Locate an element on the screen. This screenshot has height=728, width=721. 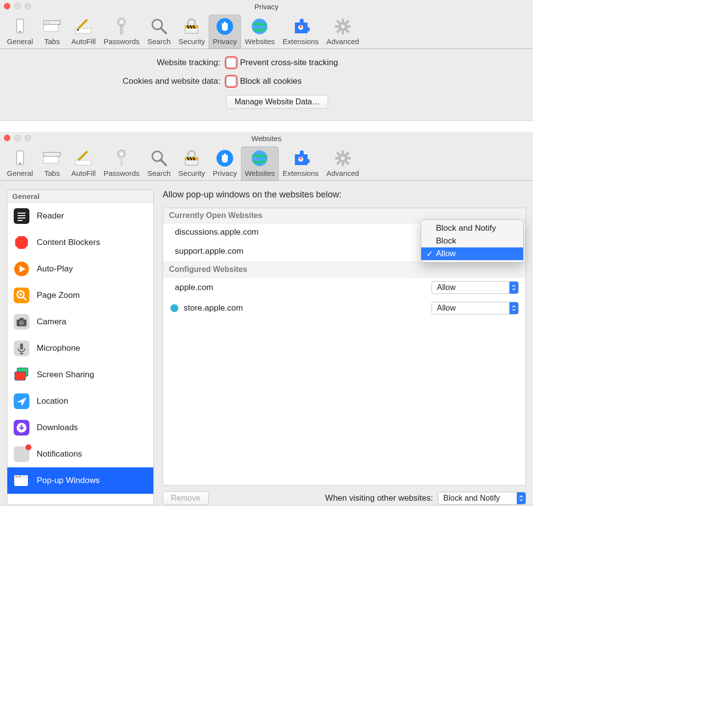
sidebar-item-screen-sharing: Screen Sharing is located at coordinates (80, 375).